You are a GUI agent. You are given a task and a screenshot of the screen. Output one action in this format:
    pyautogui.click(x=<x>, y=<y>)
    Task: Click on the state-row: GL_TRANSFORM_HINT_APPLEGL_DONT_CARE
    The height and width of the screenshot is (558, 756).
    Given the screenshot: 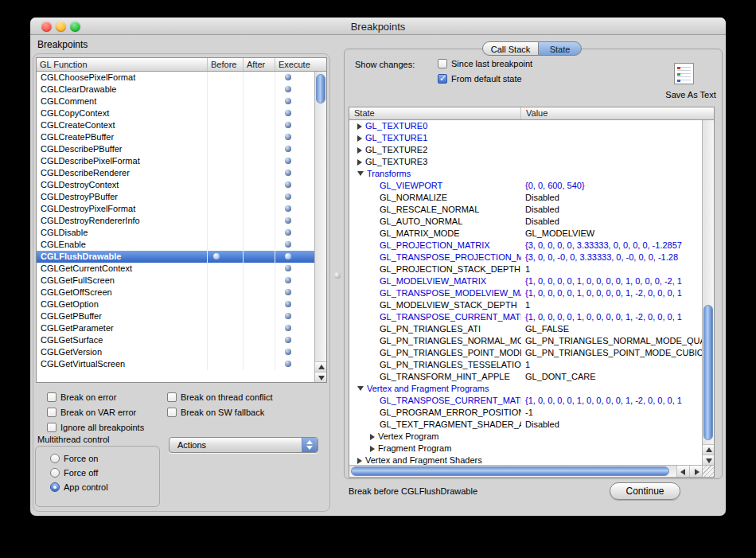 What is the action you would take?
    pyautogui.click(x=525, y=377)
    